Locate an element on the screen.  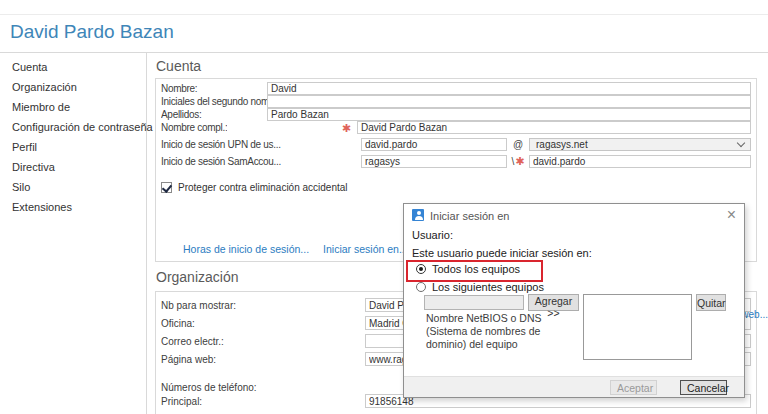
add-button: Agregar >> is located at coordinates (554, 302).